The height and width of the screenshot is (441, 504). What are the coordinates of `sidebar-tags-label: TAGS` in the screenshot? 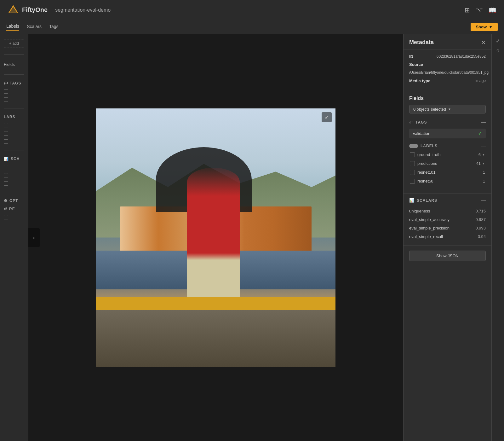 It's located at (15, 83).